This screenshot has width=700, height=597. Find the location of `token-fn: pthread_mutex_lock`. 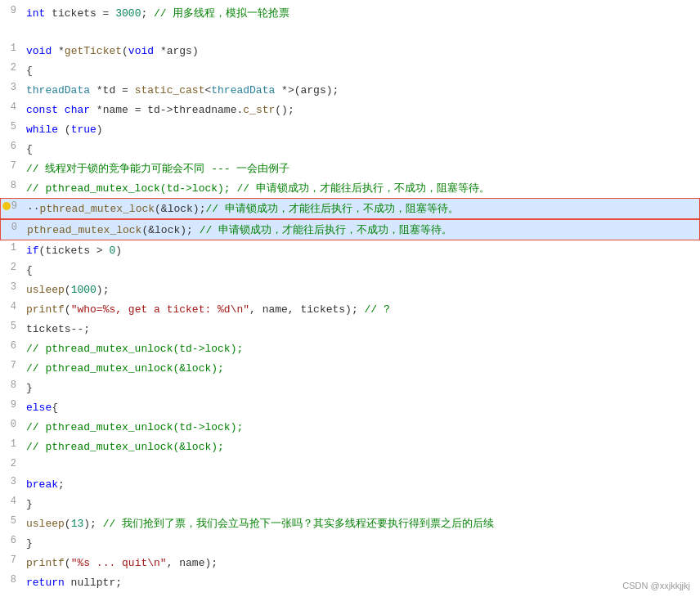

token-fn: pthread_mutex_lock is located at coordinates (97, 209).